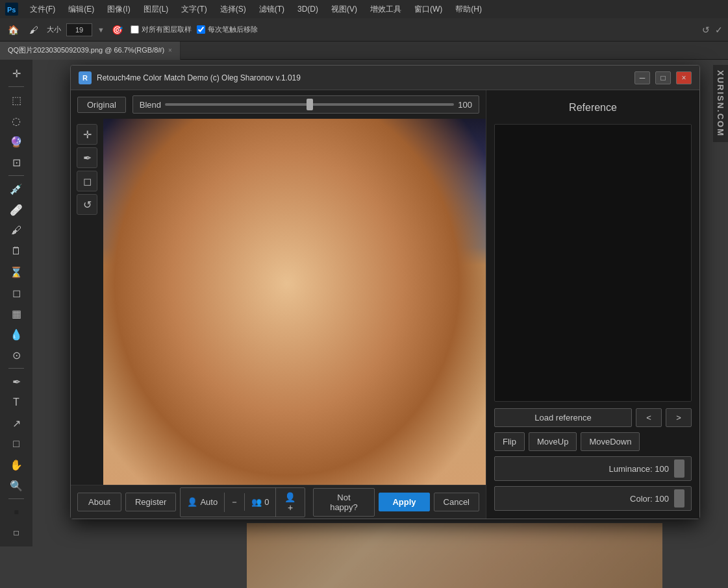 The image size is (728, 588). I want to click on foreground-color: ■, so click(16, 512).